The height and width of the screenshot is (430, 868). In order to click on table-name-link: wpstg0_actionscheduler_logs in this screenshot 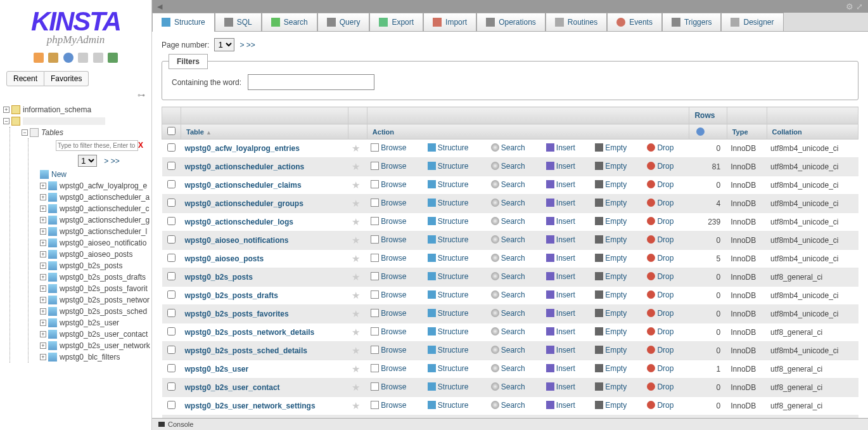, I will do `click(239, 222)`.